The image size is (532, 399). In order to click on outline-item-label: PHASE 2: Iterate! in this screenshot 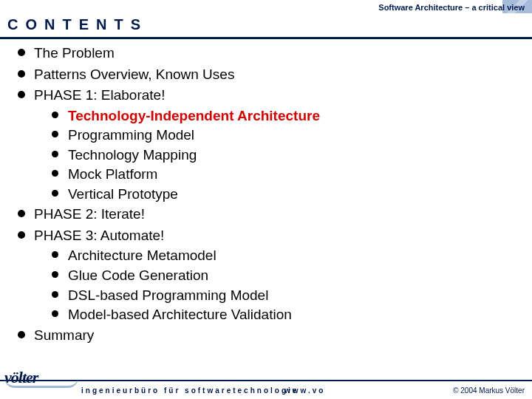, I will do `click(89, 214)`.